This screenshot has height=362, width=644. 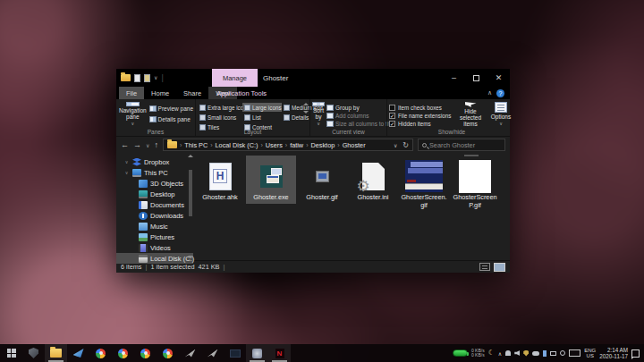 What do you see at coordinates (485, 266) in the screenshot?
I see `details-view-toggle-icon` at bounding box center [485, 266].